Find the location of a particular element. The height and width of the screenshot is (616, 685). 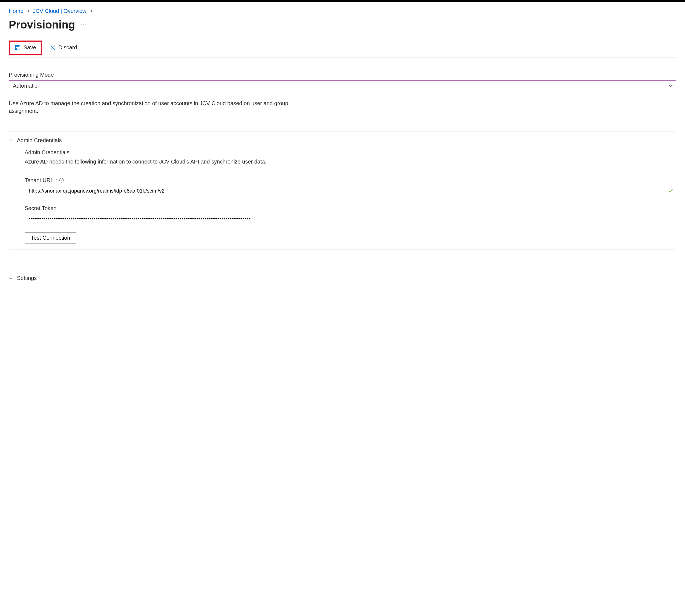

chevron-up-icon is located at coordinates (11, 140).